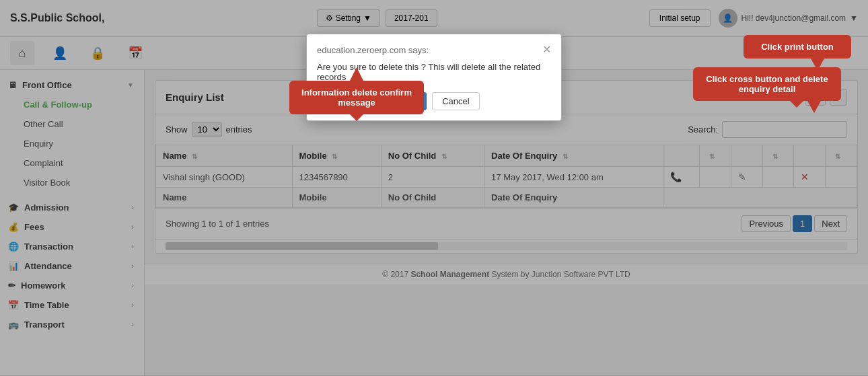  What do you see at coordinates (767, 84) in the screenshot?
I see `tooltip-cross: Click cross button and delete enquiry de…` at bounding box center [767, 84].